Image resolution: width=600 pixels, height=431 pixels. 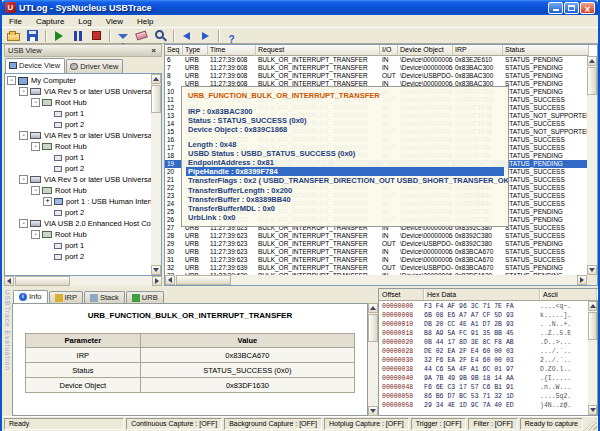 I want to click on hex-vertical-scrollbar, so click(x=592, y=358).